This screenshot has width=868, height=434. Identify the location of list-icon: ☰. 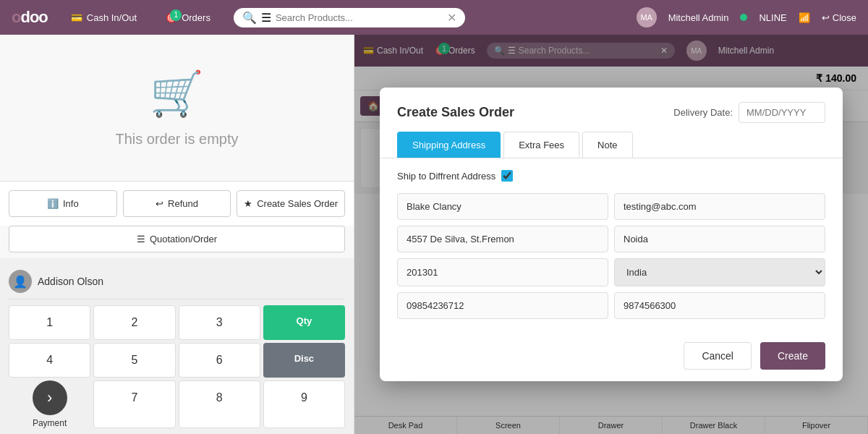
(266, 17).